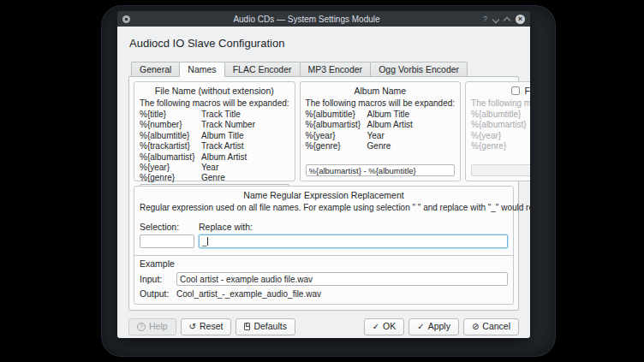 The width and height of the screenshot is (644, 362). Describe the element at coordinates (211, 327) in the screenshot. I see `reset-button-label: Reset` at that location.